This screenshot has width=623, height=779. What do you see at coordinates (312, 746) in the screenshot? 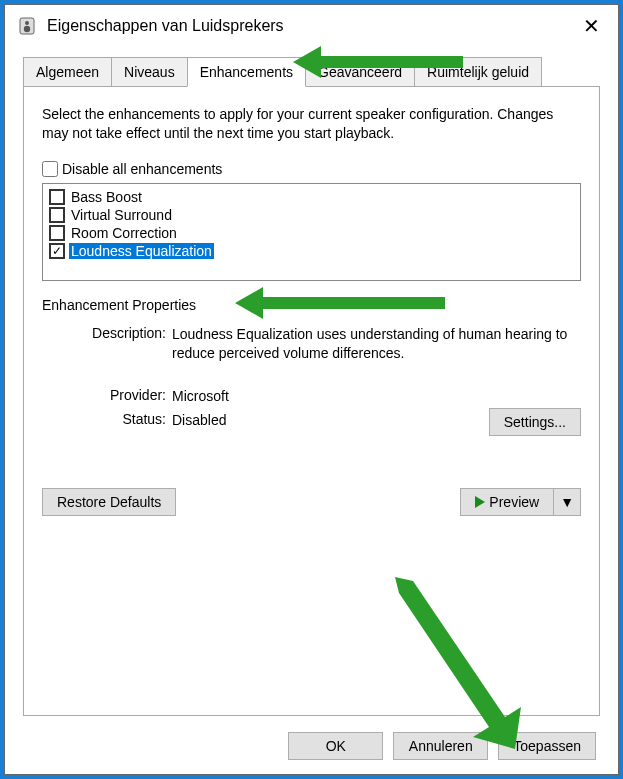
I see `dialog-button-row: OK Annuleren Toepassen` at bounding box center [312, 746].